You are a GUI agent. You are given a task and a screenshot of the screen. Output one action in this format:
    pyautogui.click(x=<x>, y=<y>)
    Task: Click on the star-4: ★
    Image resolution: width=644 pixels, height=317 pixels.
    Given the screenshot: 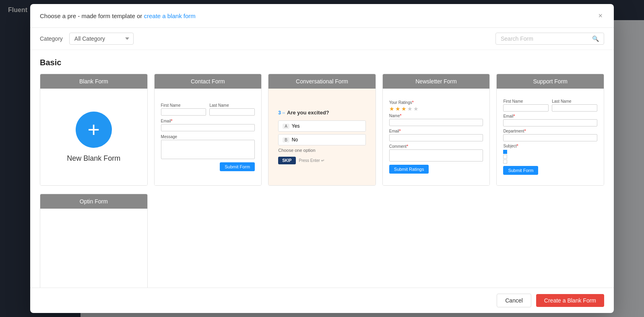 What is the action you would take?
    pyautogui.click(x=410, y=109)
    